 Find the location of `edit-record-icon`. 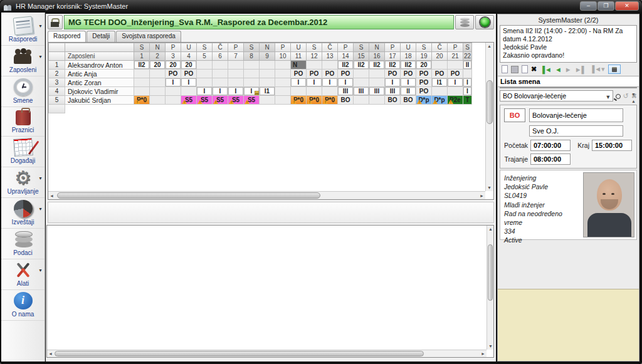

edit-record-icon is located at coordinates (525, 69).